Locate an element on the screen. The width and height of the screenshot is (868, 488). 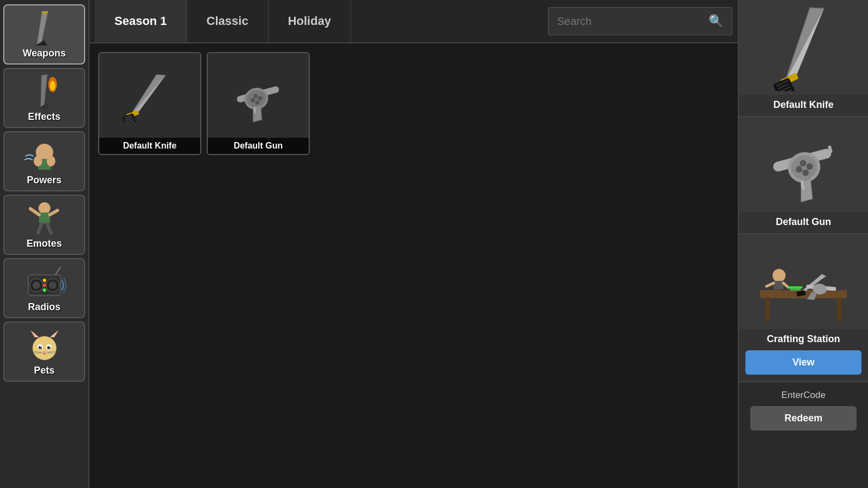
search-icon: 🔍 is located at coordinates (716, 21).